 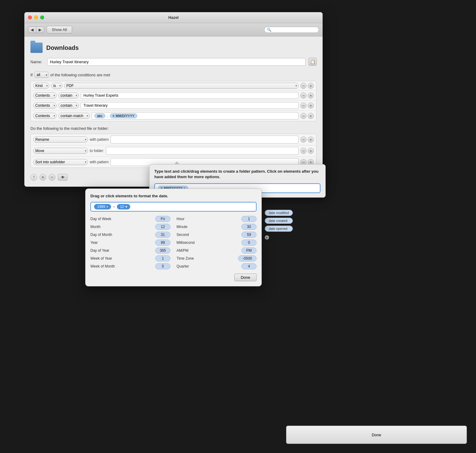 I want to click on add-condition-3: +, so click(x=311, y=105).